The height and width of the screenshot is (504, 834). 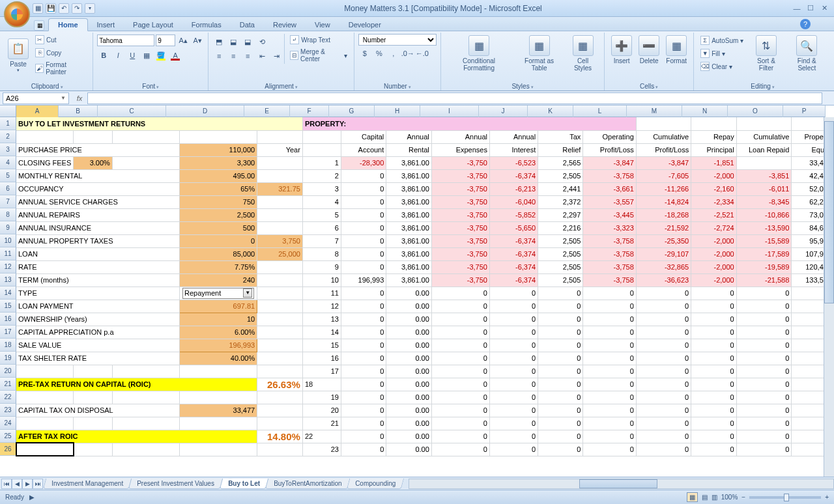 What do you see at coordinates (262, 42) in the screenshot?
I see `orientation-button: ⟲` at bounding box center [262, 42].